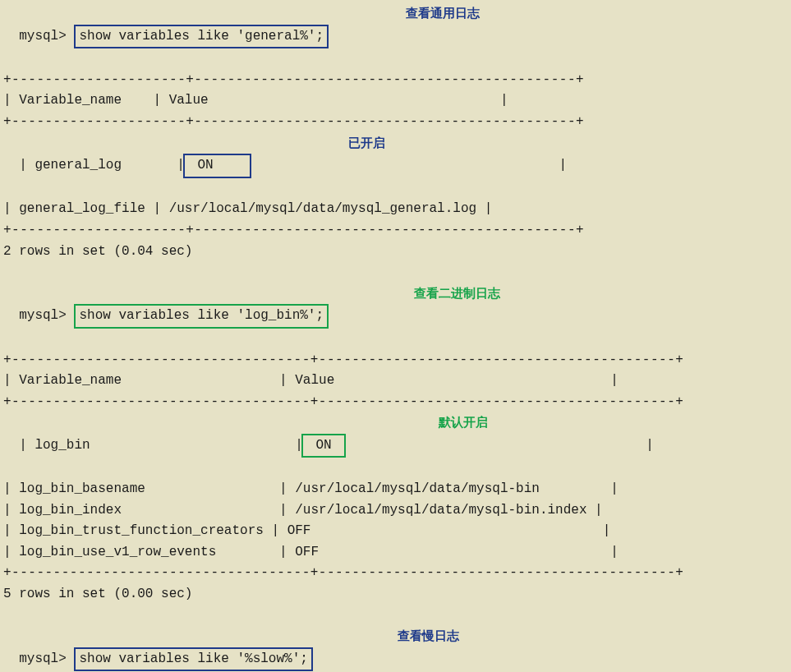 The image size is (791, 672). What do you see at coordinates (429, 636) in the screenshot?
I see `annotation-slow-log: 查看慢日志` at bounding box center [429, 636].